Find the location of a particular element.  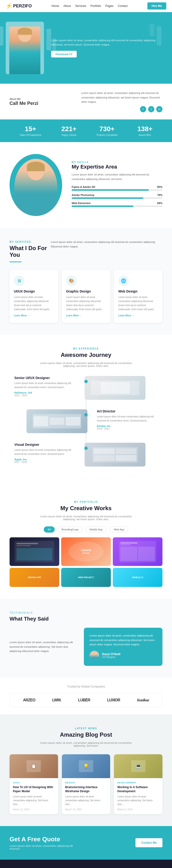

portfolio-section: My Portfolio My Creative Works Lorem ips… is located at coordinates (86, 543).